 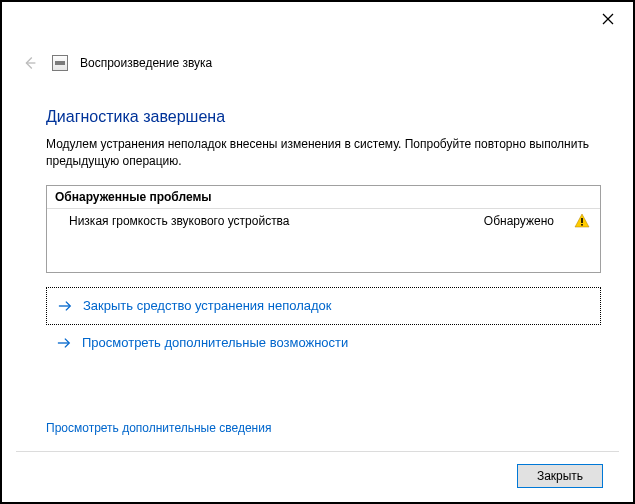 I want to click on problem-status: Обнаружено, so click(x=519, y=221).